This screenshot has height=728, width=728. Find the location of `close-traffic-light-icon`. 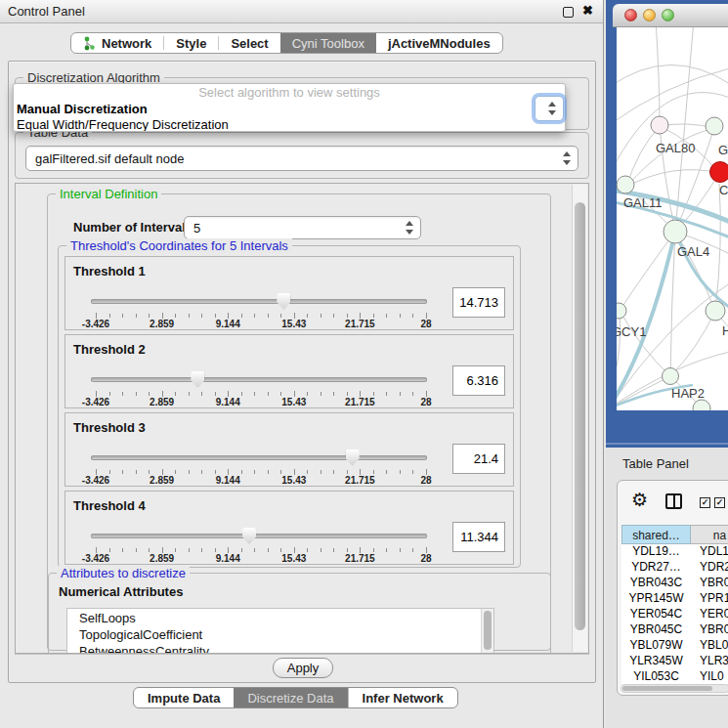

close-traffic-light-icon is located at coordinates (631, 16).